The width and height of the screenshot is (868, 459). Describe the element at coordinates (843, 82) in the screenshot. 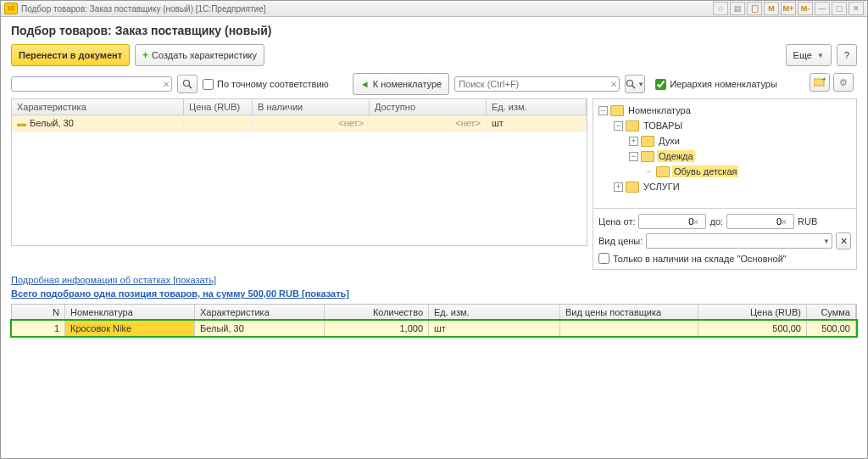

I see `settings-button: ⚙` at that location.